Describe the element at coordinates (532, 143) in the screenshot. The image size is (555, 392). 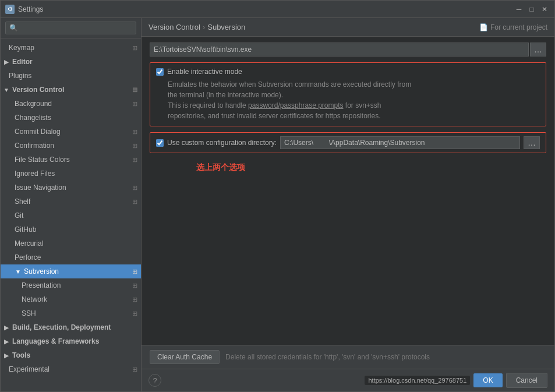
I see `config-browse-button: …` at that location.